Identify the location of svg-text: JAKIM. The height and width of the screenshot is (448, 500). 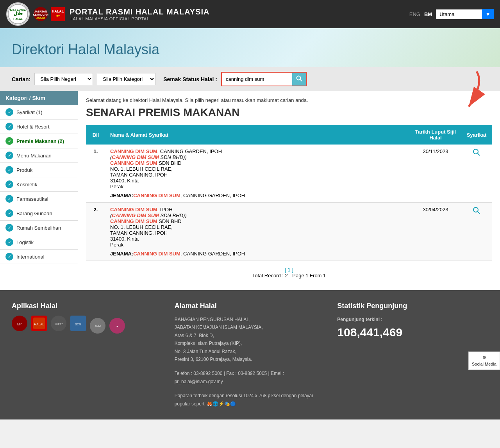
(41, 18).